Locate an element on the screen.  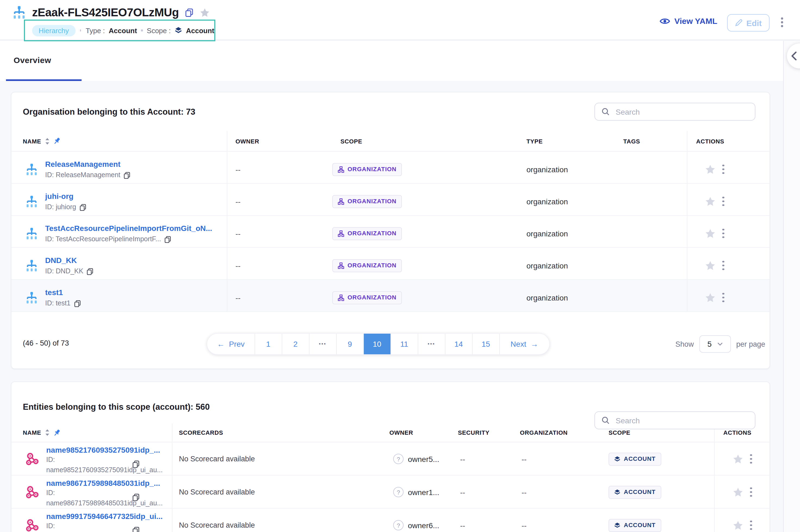
org-id: ID: juhiorg is located at coordinates (60, 207).